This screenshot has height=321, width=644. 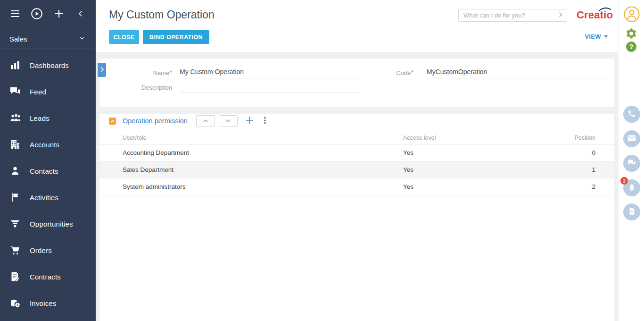 I want to click on contact-icon, so click(x=16, y=171).